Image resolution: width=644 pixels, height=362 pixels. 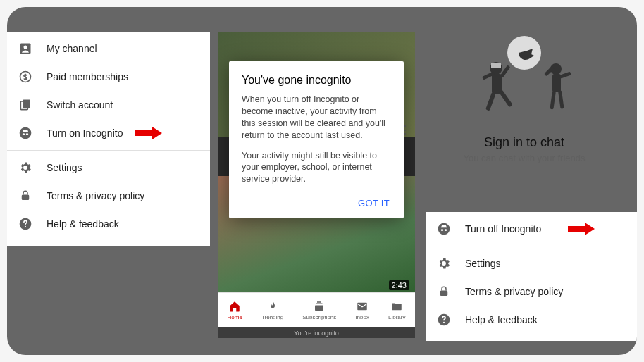 What do you see at coordinates (524, 77) in the screenshot?
I see `chat-illustration` at bounding box center [524, 77].